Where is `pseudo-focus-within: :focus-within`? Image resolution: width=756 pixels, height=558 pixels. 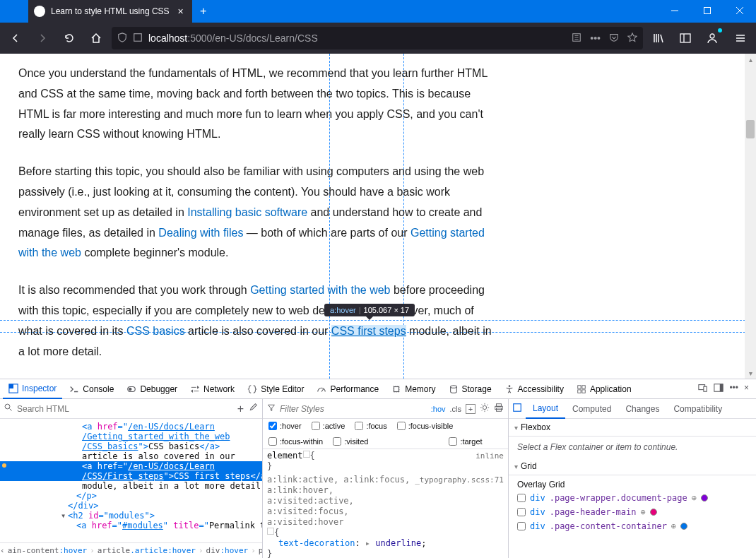 pseudo-focus-within: :focus-within is located at coordinates (295, 441).